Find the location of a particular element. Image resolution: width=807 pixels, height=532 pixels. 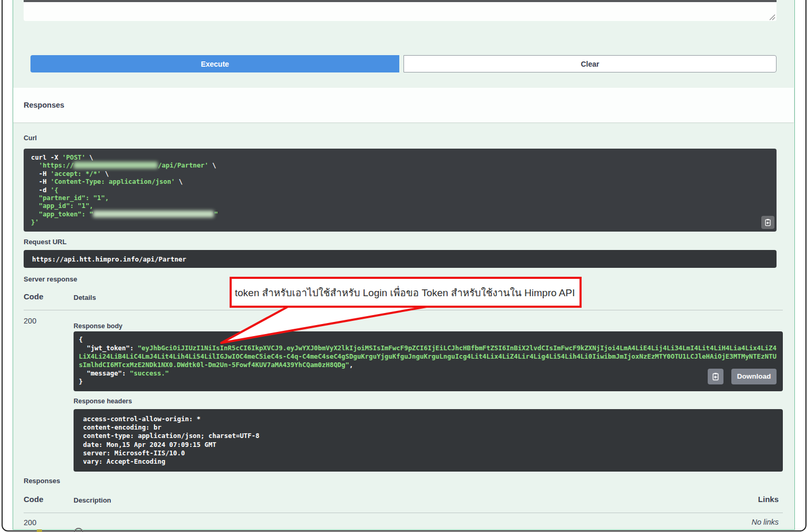

response-headers-label: Response headers is located at coordinates (103, 401).